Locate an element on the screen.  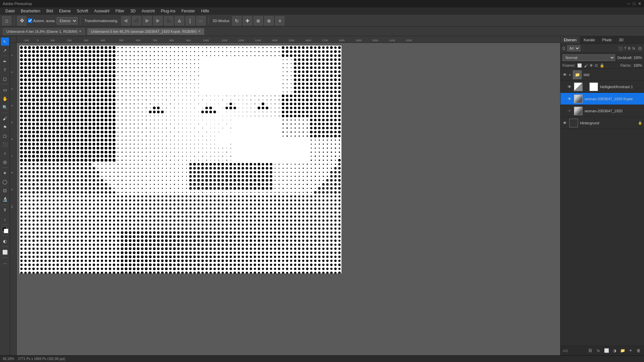
document-tab-2: Unbenannt-5 bei 46,2% (woman-2003647_192… is located at coordinates (146, 32).